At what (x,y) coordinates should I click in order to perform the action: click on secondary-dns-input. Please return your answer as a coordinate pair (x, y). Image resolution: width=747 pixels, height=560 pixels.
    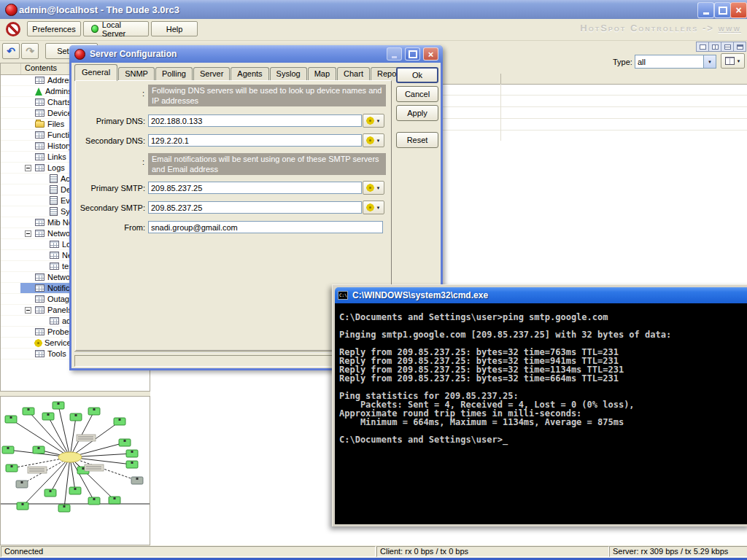
    Looking at the image, I should click on (255, 140).